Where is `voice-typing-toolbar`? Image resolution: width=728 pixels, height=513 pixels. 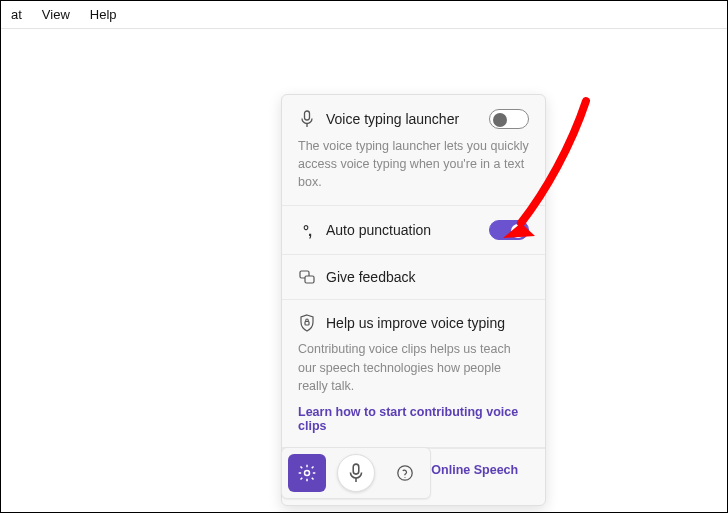 voice-typing-toolbar is located at coordinates (356, 473).